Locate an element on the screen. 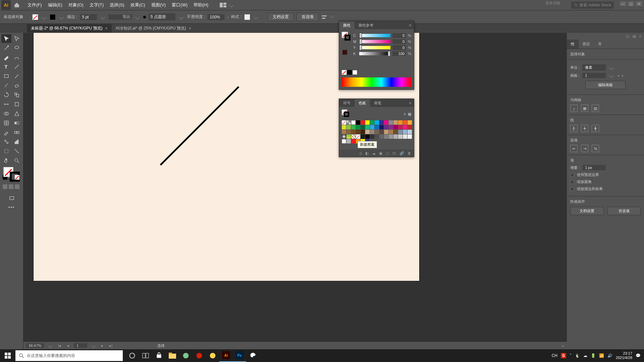  align-option-icon: ⇆ is located at coordinates (595, 148).